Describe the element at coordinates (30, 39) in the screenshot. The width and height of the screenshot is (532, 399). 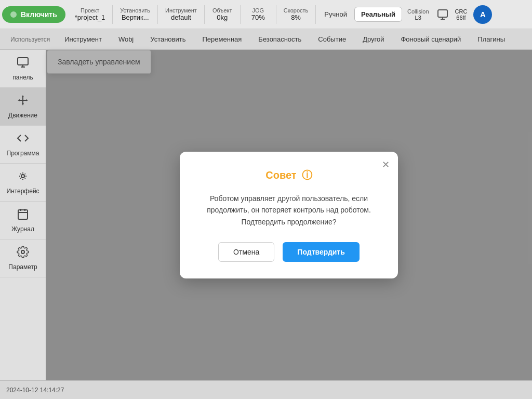
I see `used-label: Используется` at that location.